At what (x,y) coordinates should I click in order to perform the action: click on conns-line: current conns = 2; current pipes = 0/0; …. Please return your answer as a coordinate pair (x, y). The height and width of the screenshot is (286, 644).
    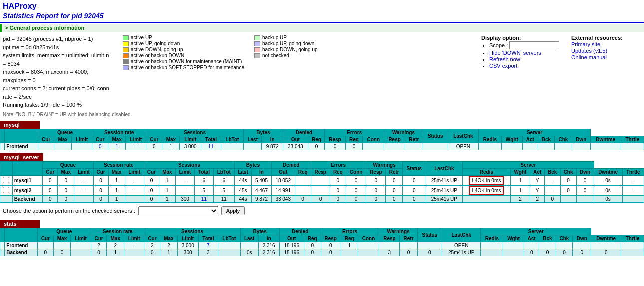
    Looking at the image, I should click on (56, 93).